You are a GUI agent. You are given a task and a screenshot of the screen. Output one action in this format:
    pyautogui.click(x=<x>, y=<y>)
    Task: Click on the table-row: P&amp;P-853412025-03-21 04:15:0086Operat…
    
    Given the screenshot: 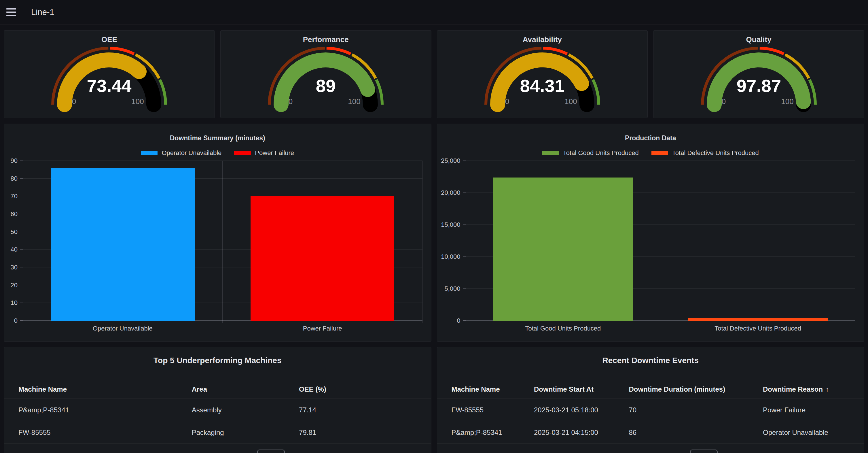 What is the action you would take?
    pyautogui.click(x=651, y=433)
    